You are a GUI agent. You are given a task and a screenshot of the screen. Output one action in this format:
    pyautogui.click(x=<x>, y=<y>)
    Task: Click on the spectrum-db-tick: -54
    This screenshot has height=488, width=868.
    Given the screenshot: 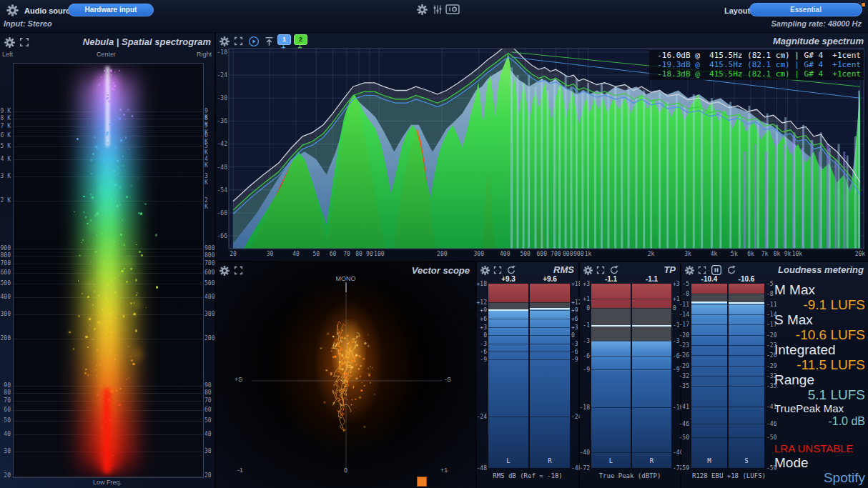 What is the action you would take?
    pyautogui.click(x=222, y=190)
    